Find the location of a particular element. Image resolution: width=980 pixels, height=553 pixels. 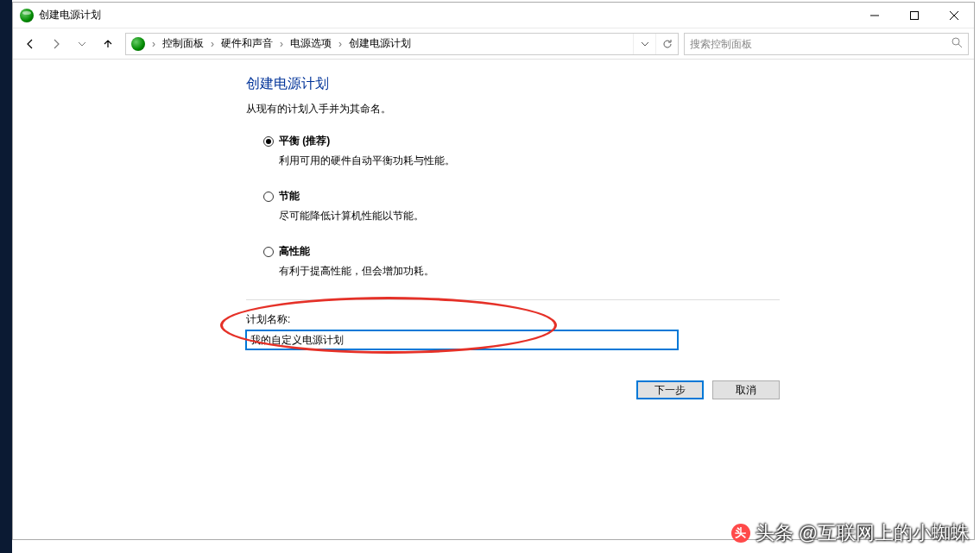

next-button: 下一步 is located at coordinates (670, 390).